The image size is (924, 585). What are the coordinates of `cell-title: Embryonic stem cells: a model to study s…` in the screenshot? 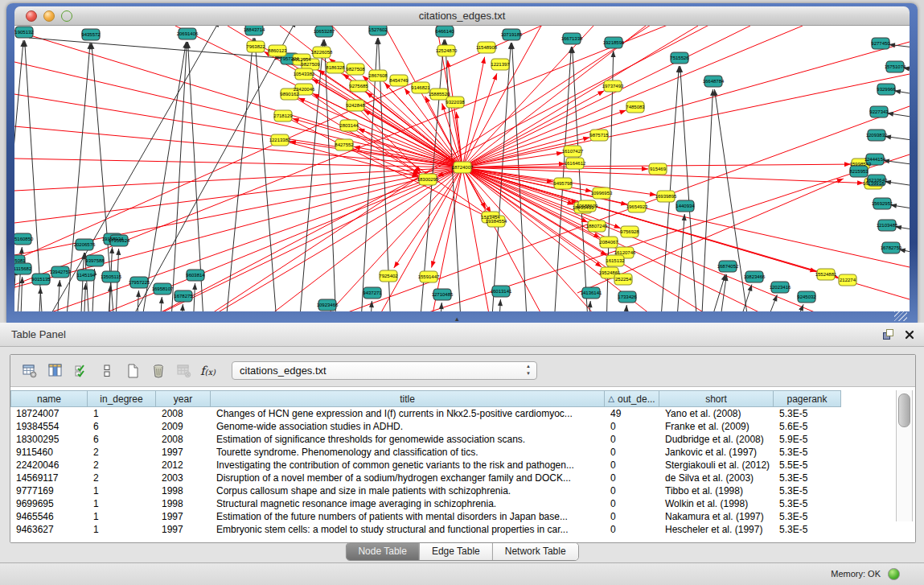 It's located at (408, 529).